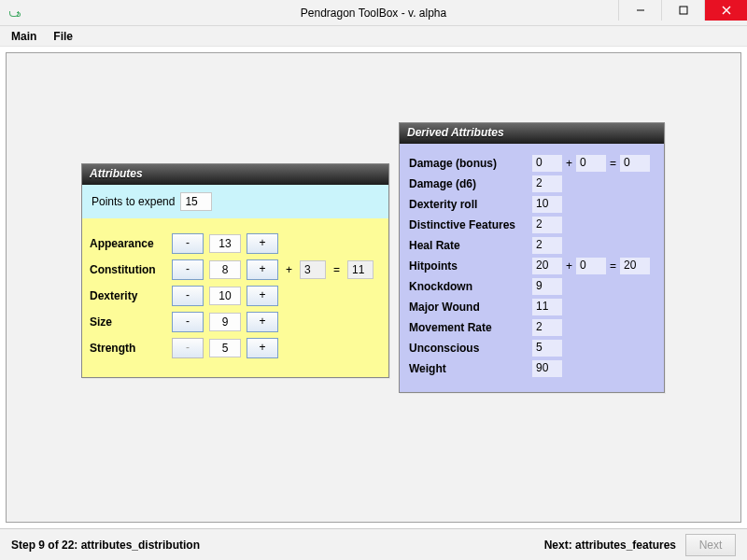 The image size is (747, 560). What do you see at coordinates (374, 544) in the screenshot?
I see `footer-bar: Step 9 of 22: attributes_distribution Ne…` at bounding box center [374, 544].